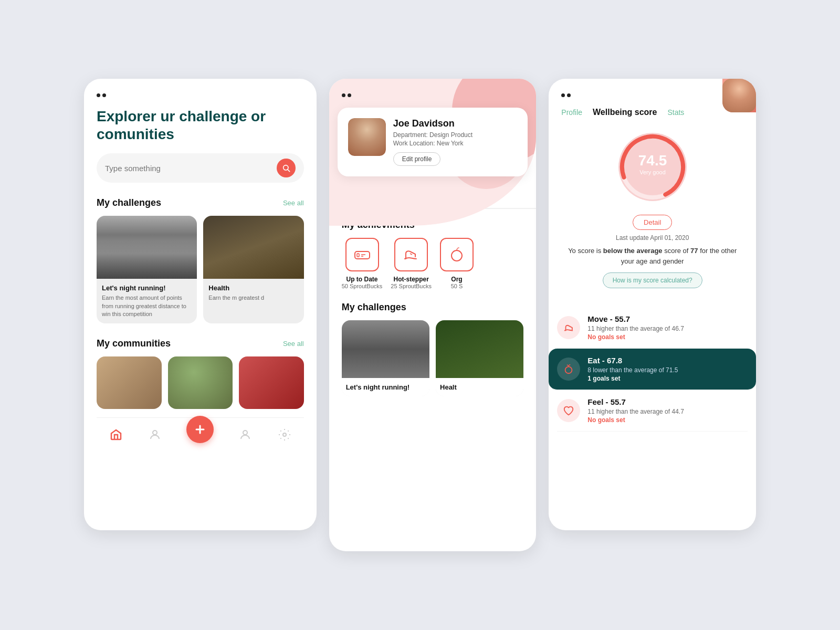 Image resolution: width=840 pixels, height=630 pixels. Describe the element at coordinates (201, 343) in the screenshot. I see `communities-section-header: My communities See all` at that location.